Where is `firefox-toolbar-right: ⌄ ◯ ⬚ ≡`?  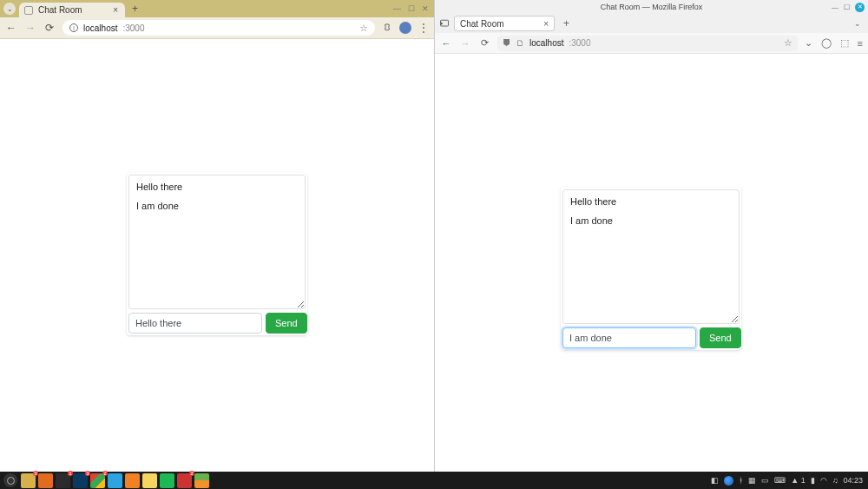
firefox-toolbar-right: ⌄ ◯ ⬚ ≡ is located at coordinates (833, 43).